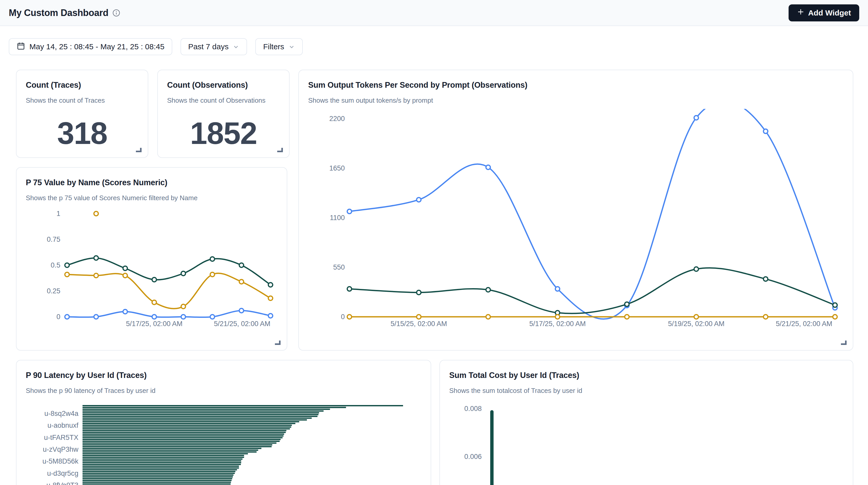 This screenshot has width=868, height=485. I want to click on card-title: Count (Observations), so click(223, 80).